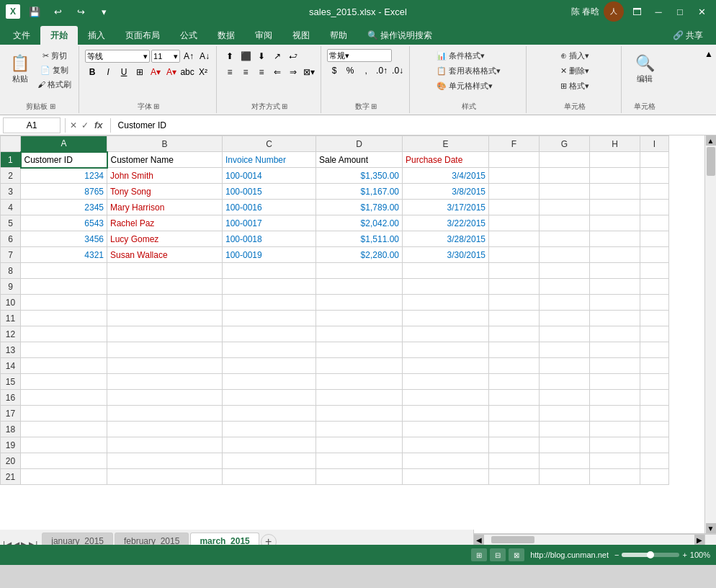  I want to click on cell-g5, so click(565, 223).